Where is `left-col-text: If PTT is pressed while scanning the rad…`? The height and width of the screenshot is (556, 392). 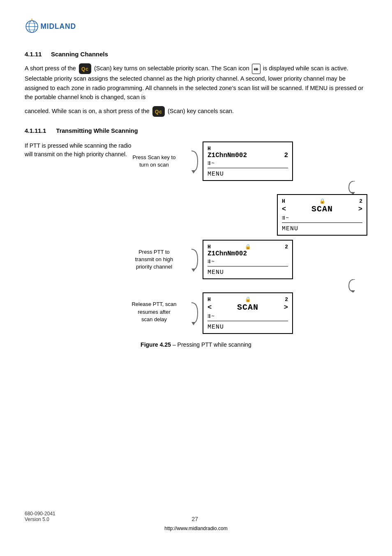 left-col-text: If PTT is pressed while scanning the rad… is located at coordinates (78, 150).